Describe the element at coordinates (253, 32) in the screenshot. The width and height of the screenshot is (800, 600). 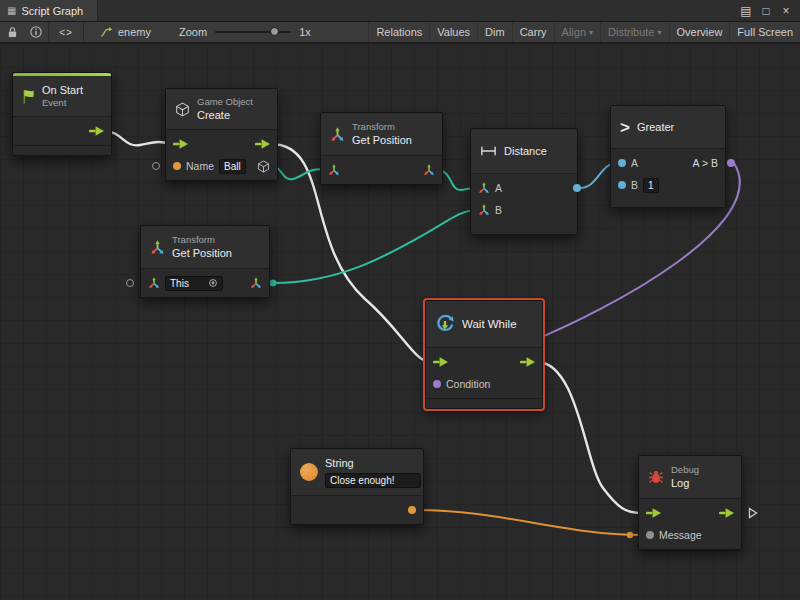
I see `zoom-slider` at that location.